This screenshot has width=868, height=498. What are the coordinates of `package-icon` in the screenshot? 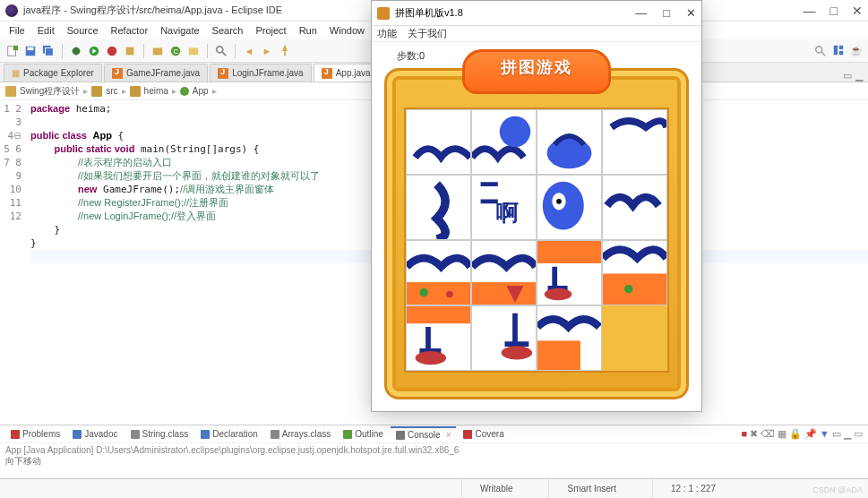 It's located at (135, 91).